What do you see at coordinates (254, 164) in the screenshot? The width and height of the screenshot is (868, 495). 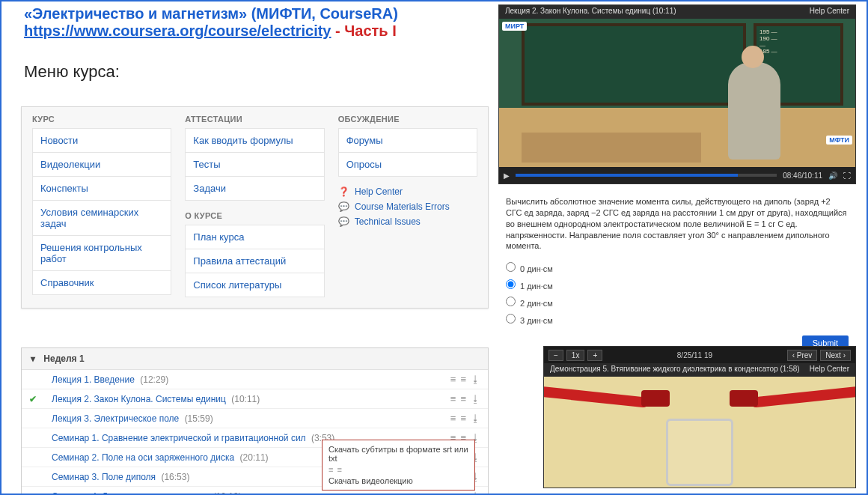 I see `menu-item-tests: Тесты` at bounding box center [254, 164].